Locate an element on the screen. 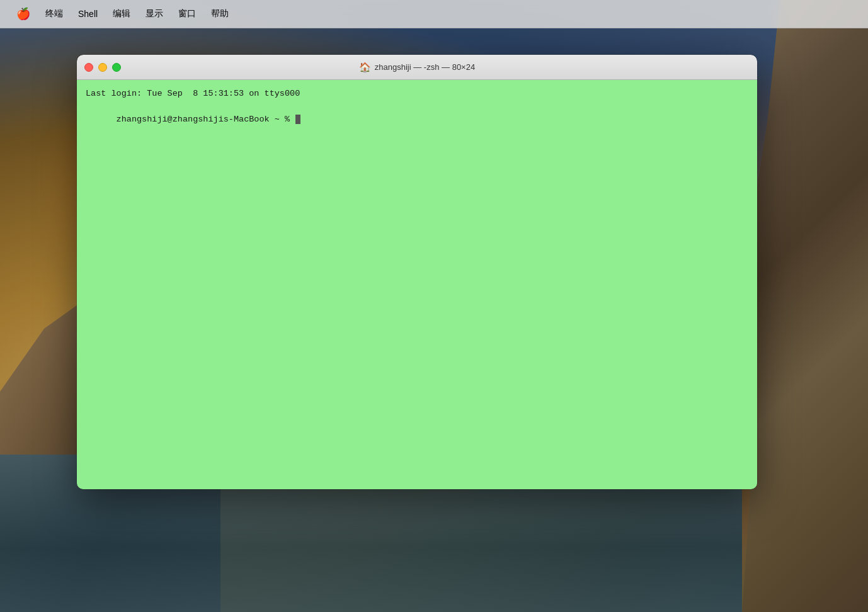  terminal-cursor is located at coordinates (298, 120).